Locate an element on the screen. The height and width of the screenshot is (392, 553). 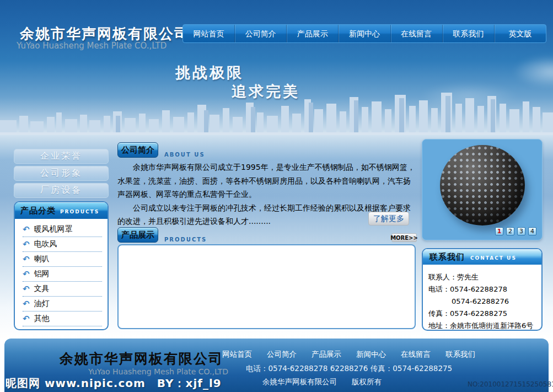
category-item-other: ↶ 其他 is located at coordinates (62, 319).